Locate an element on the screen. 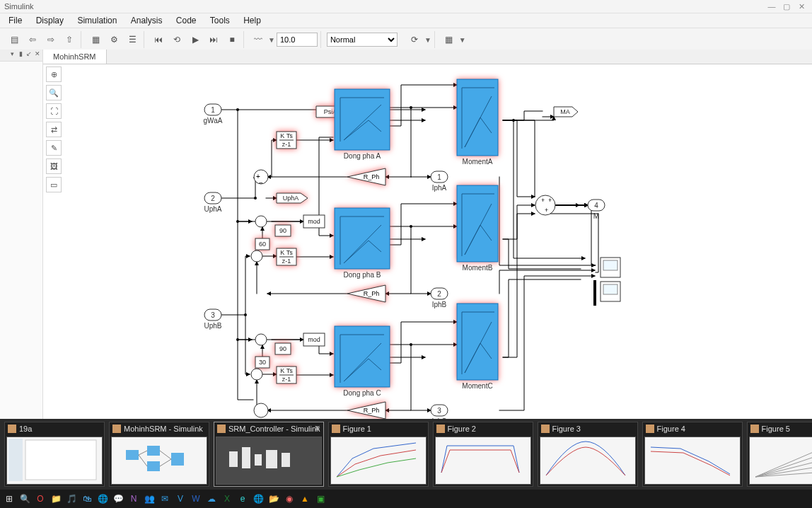 This screenshot has width=812, height=508. menu-simulation: Simulation is located at coordinates (97, 21).